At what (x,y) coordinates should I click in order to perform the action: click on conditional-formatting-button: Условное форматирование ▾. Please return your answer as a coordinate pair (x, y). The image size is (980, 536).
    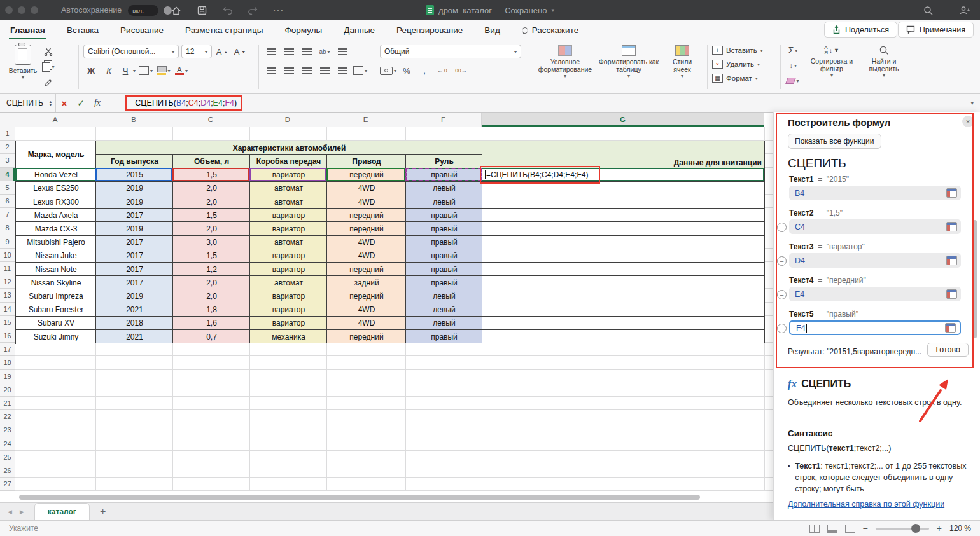
    Looking at the image, I should click on (565, 61).